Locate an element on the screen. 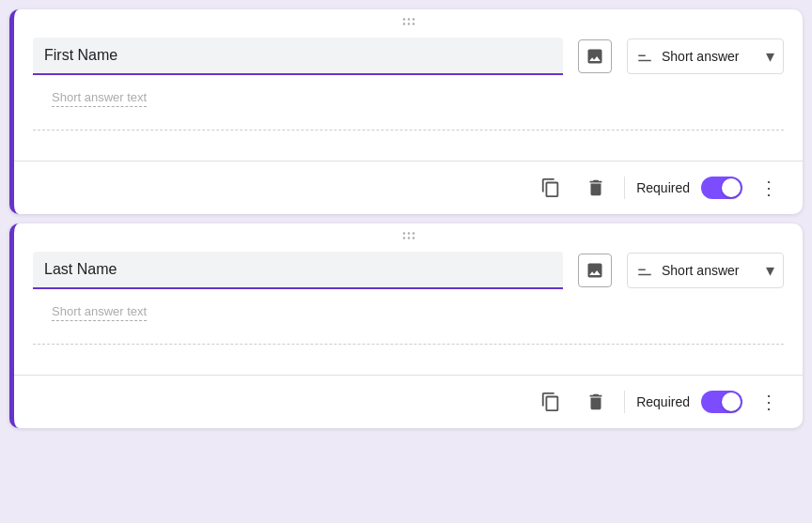  placeholder-text-2: Short answer text is located at coordinates (100, 313).